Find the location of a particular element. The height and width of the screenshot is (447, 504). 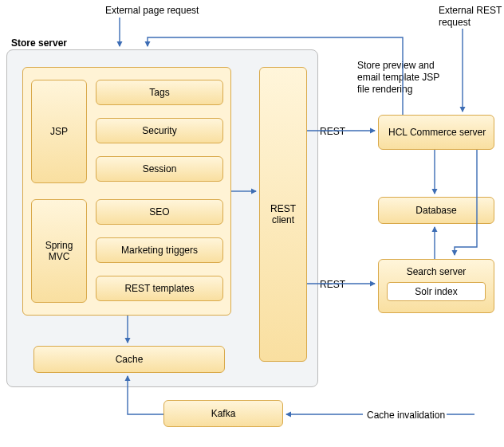

text-spring-mvc: Spring MVC is located at coordinates (59, 251).